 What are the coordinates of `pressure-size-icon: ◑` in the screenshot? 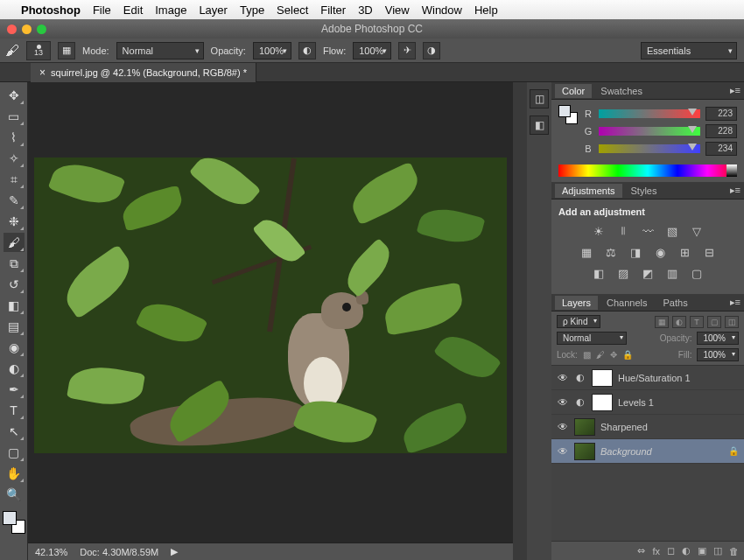 It's located at (432, 51).